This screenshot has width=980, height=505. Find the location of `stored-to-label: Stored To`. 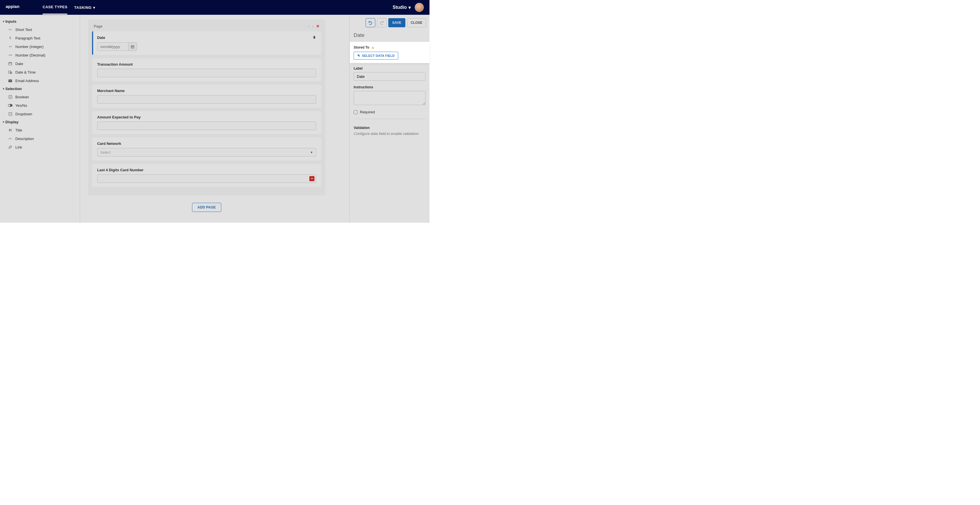

stored-to-label: Stored To is located at coordinates (361, 48).